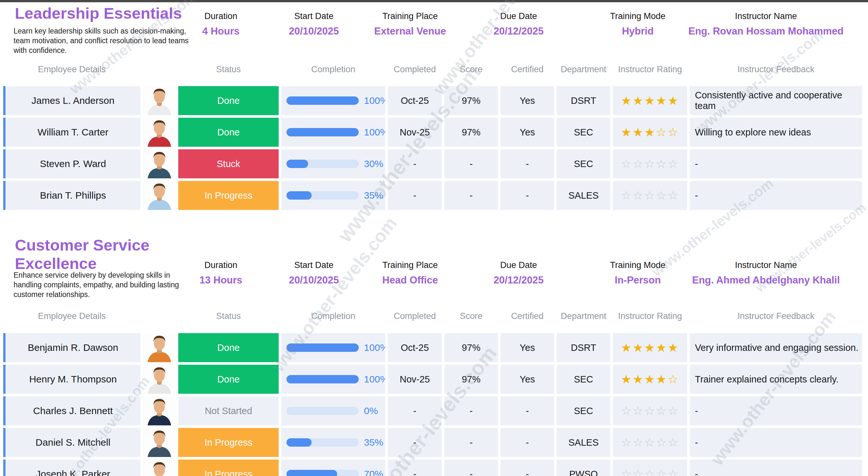 This screenshot has width=868, height=476. I want to click on status-chip: Stuck, so click(228, 164).